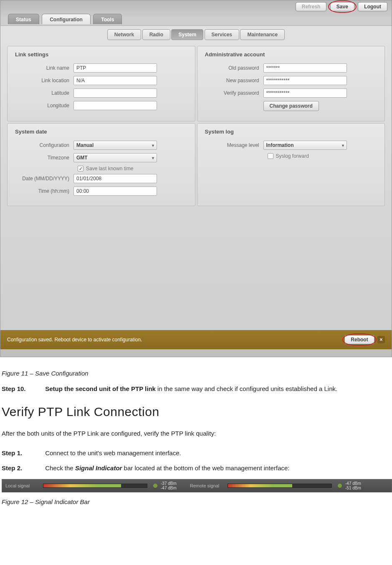  I want to click on step-text-post: bar located at the bottom of the web man…, so click(205, 468).